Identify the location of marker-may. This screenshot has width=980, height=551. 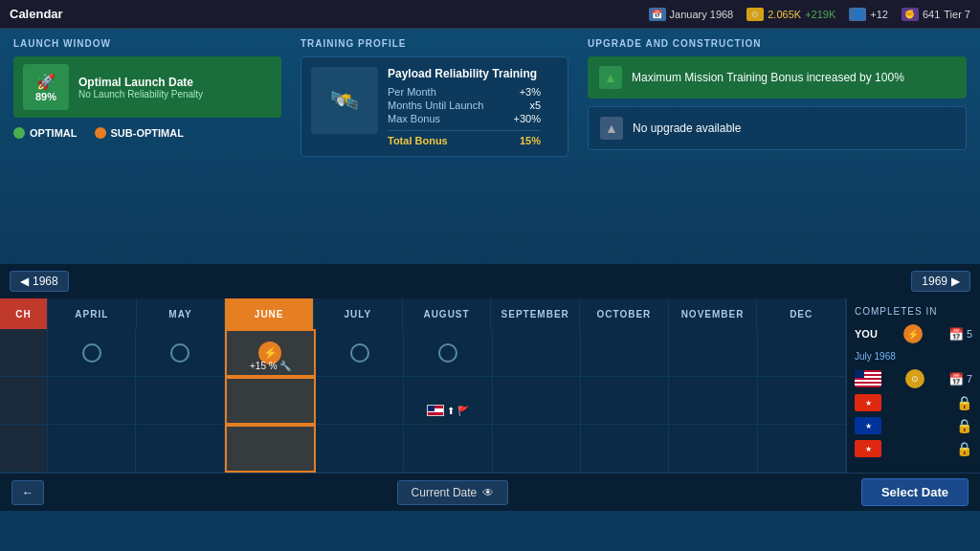
(180, 353).